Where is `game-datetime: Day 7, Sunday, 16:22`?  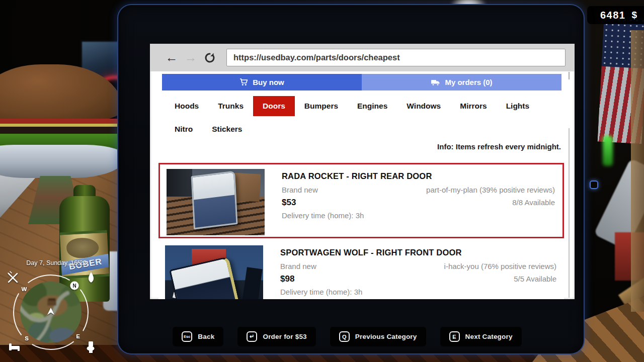 game-datetime: Day 7, Sunday, 16:22 is located at coordinates (56, 263).